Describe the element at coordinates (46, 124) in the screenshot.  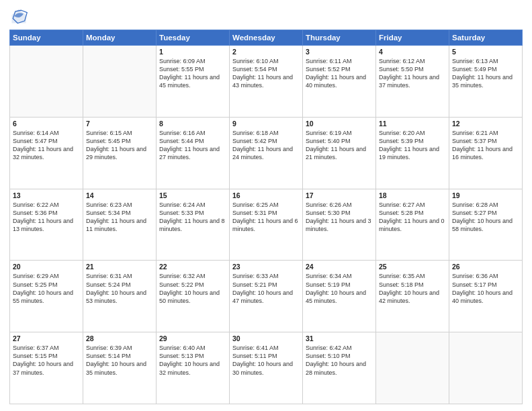
I see `day-number: 6` at that location.